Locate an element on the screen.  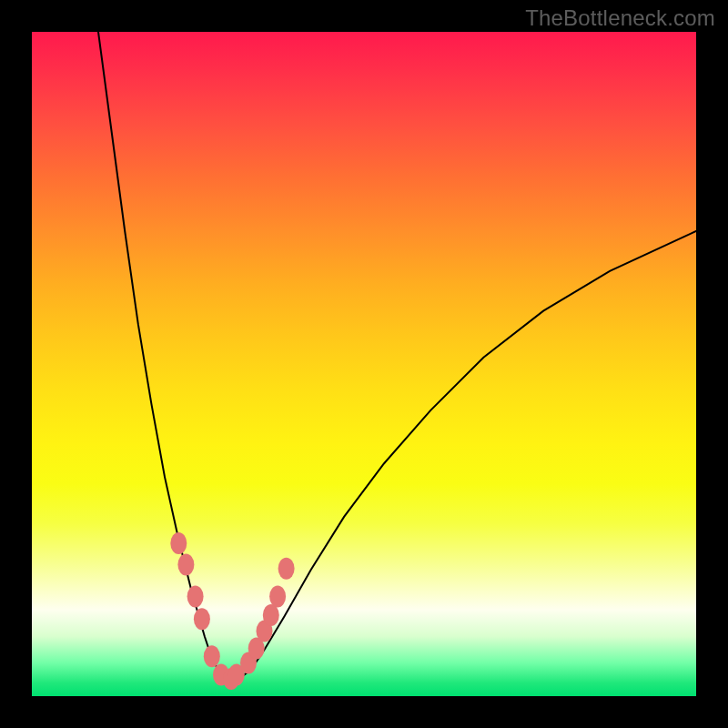
highlight-dots is located at coordinates (232, 612).